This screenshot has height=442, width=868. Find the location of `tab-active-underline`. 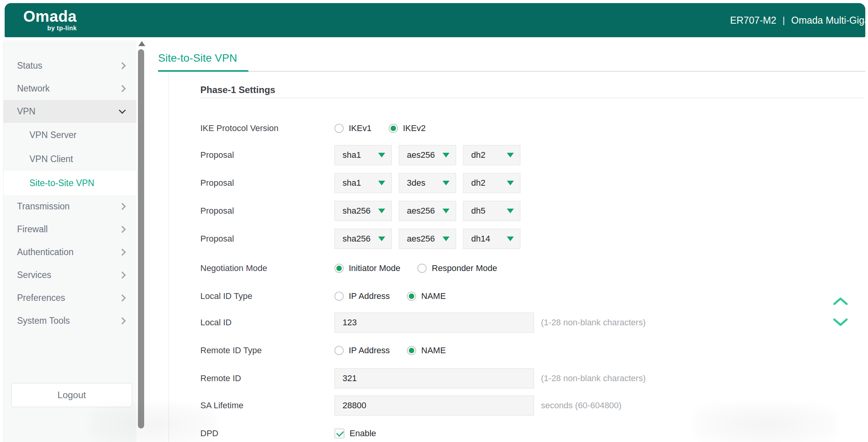

tab-active-underline is located at coordinates (203, 71).